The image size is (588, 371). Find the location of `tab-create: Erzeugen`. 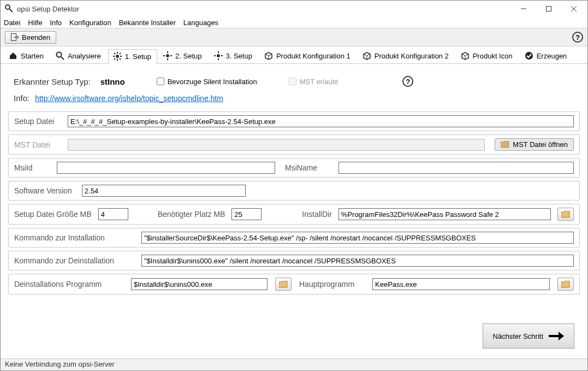

tab-create: Erzeugen is located at coordinates (547, 56).